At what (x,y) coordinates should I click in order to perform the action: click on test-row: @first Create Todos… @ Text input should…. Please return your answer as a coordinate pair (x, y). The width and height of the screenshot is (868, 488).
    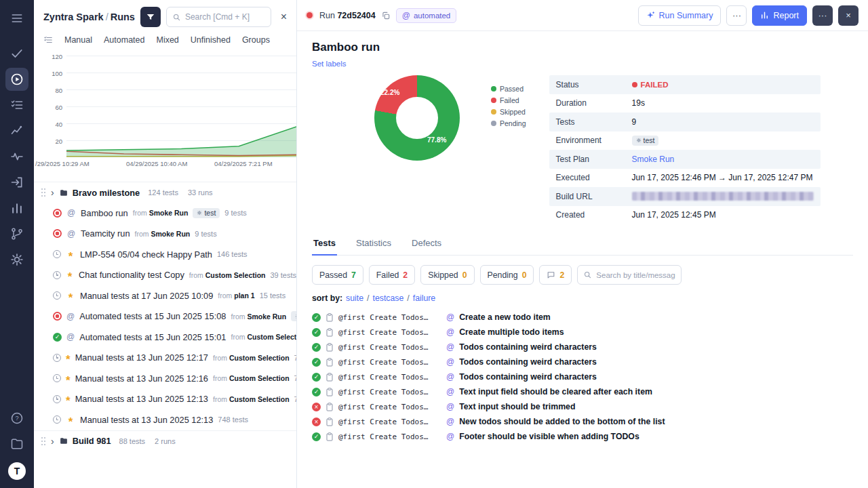
    Looking at the image, I should click on (583, 407).